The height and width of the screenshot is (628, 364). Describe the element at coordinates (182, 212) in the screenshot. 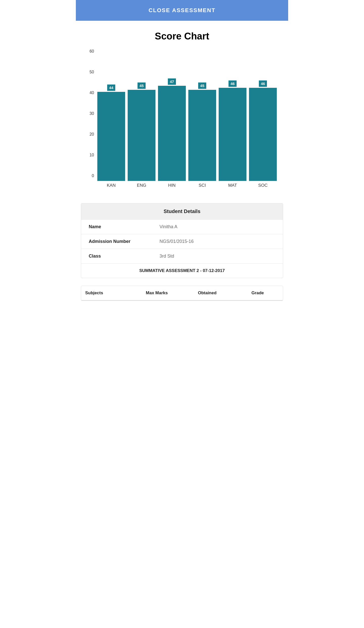

I see `student-details-header: Student Details` at that location.